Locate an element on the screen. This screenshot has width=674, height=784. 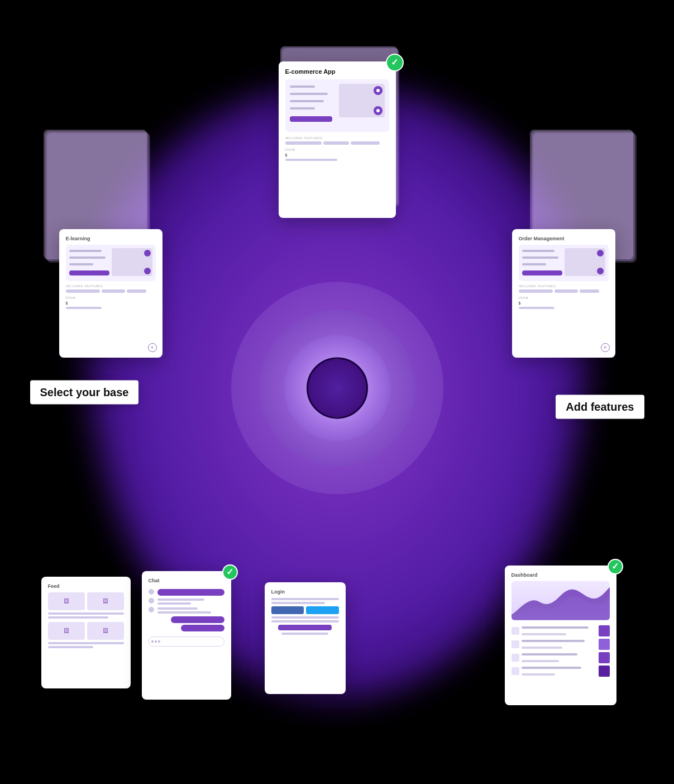
dashboard-list is located at coordinates (561, 651).